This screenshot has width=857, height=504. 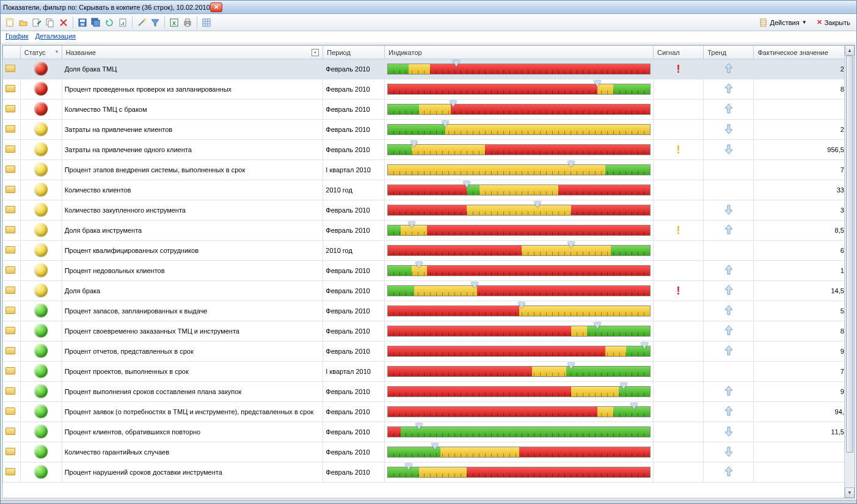 What do you see at coordinates (41, 331) in the screenshot?
I see `status-green-icon` at bounding box center [41, 331].